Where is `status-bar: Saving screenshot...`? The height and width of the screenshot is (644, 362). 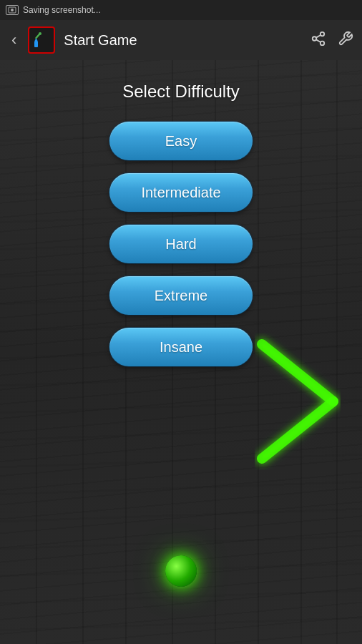 status-bar: Saving screenshot... is located at coordinates (181, 10).